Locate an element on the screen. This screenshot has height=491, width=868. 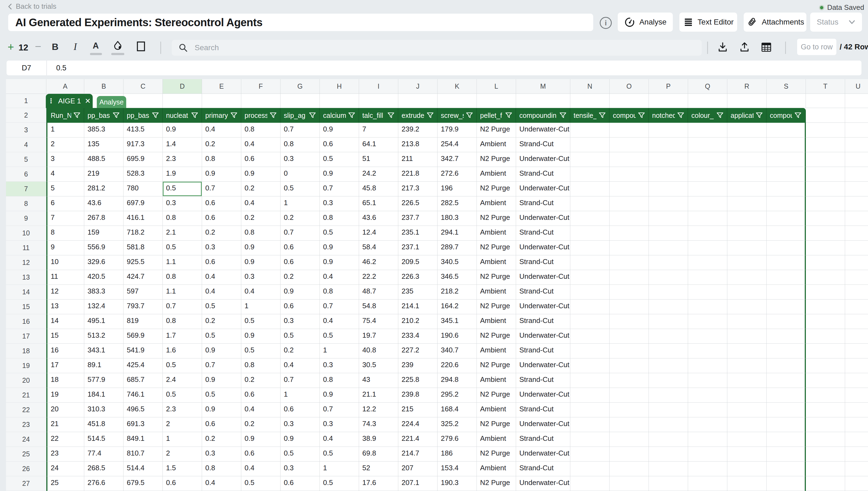
cell-K11: 289.7 is located at coordinates (457, 248).